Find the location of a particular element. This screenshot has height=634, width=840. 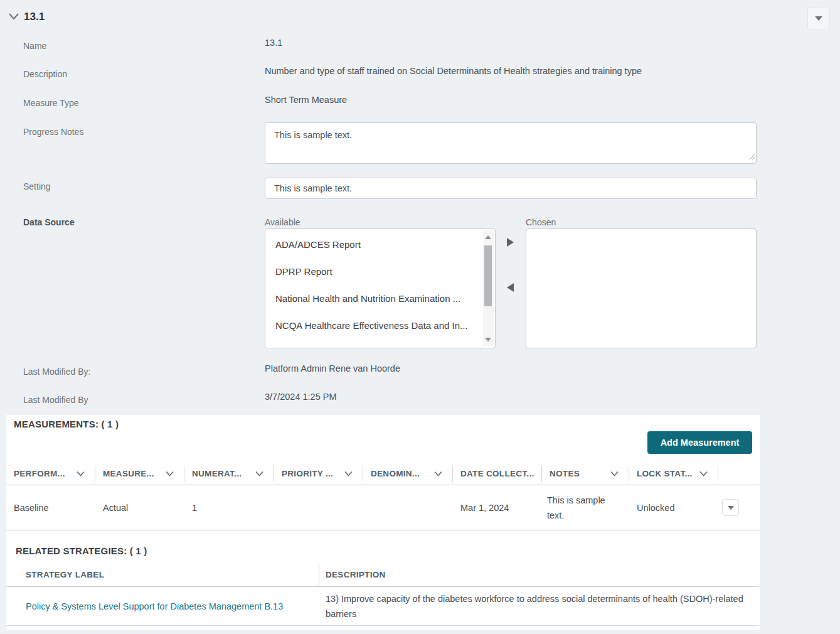

column-header-date-collected: DATE COLLECT... is located at coordinates (497, 474).